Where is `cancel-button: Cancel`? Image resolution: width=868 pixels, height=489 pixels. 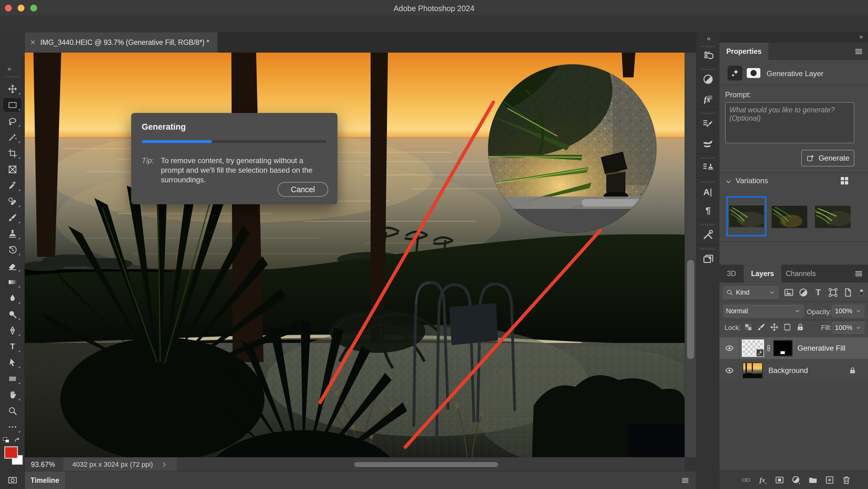
cancel-button: Cancel is located at coordinates (303, 190).